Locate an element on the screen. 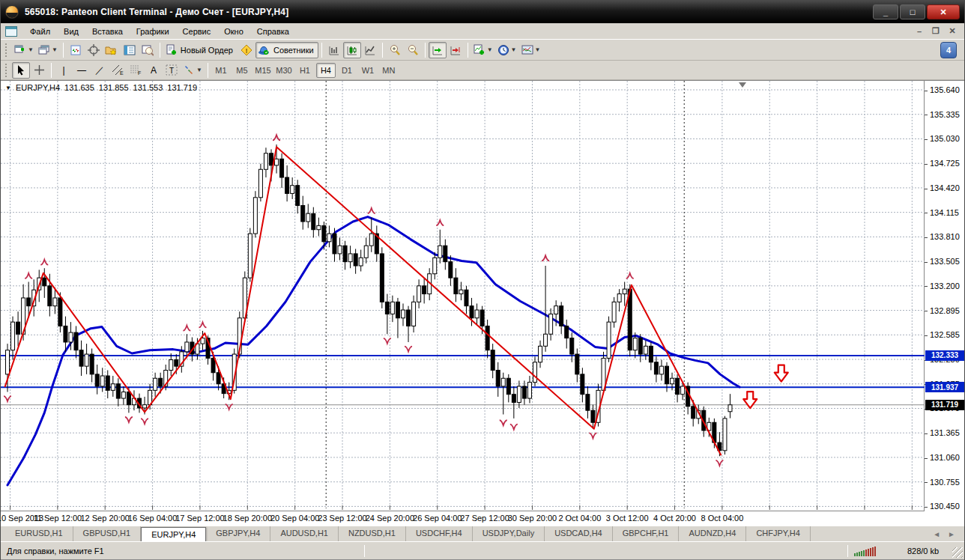 The width and height of the screenshot is (965, 560). channel-button: E is located at coordinates (118, 70).